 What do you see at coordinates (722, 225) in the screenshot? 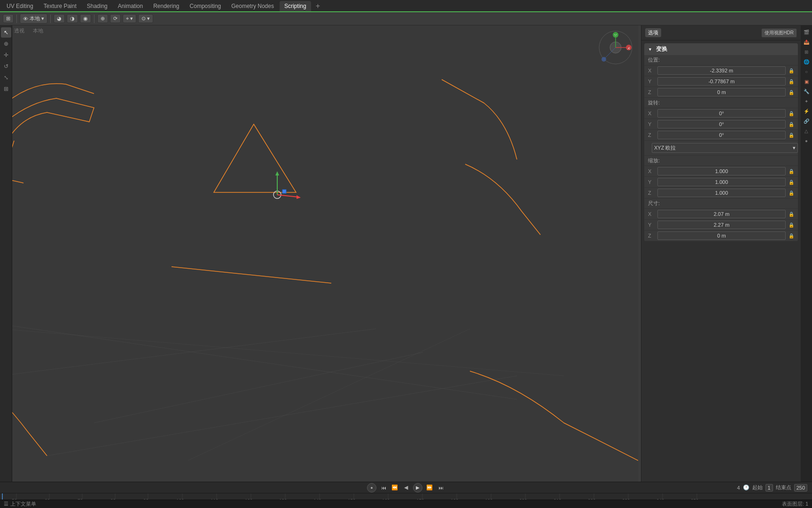
I see `dim-y-input: 2.27 m` at bounding box center [722, 225].